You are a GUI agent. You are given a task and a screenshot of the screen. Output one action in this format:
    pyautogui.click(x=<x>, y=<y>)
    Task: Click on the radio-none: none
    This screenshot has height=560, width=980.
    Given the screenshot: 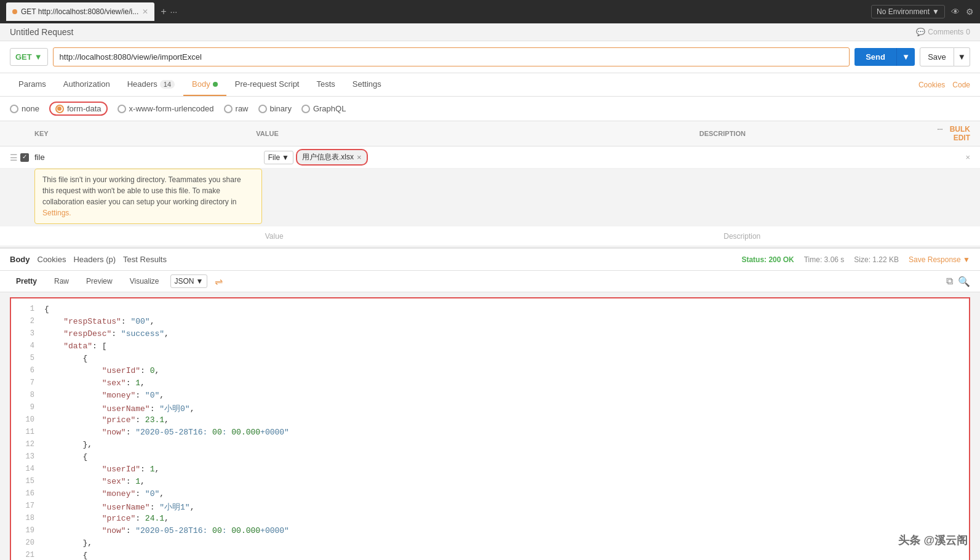 What is the action you would take?
    pyautogui.click(x=25, y=108)
    